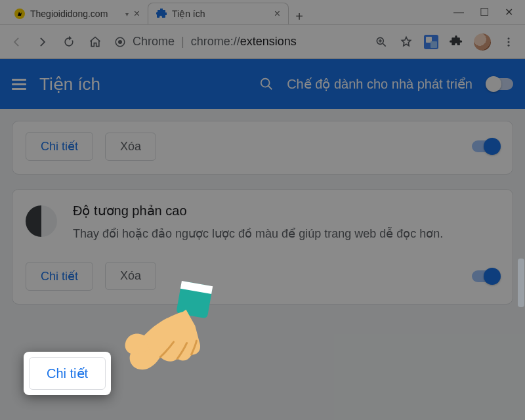 The width and height of the screenshot is (525, 420). I want to click on extension-name: Độ tương phản cao, so click(286, 211).